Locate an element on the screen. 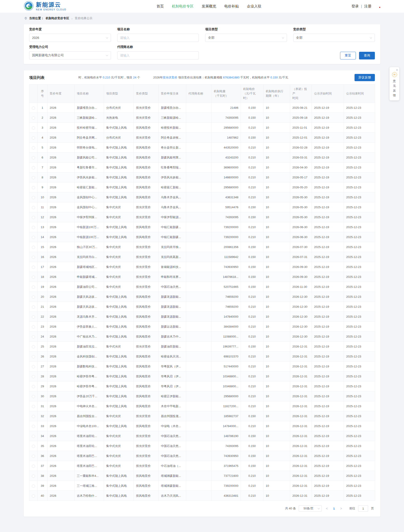 The width and height of the screenshot is (404, 532). current-page-button: 1 is located at coordinates (334, 509).